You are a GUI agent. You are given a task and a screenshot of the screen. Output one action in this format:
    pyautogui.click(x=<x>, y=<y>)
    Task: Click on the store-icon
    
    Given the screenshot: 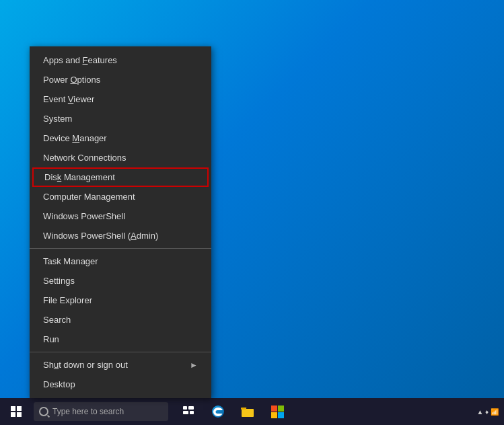 What is the action you would take?
    pyautogui.click(x=277, y=412)
    